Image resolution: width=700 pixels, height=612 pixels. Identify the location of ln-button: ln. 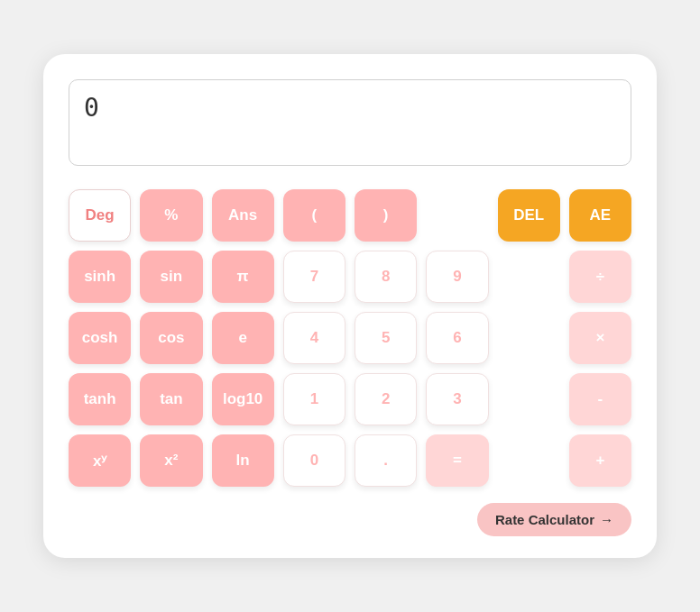
(244, 461).